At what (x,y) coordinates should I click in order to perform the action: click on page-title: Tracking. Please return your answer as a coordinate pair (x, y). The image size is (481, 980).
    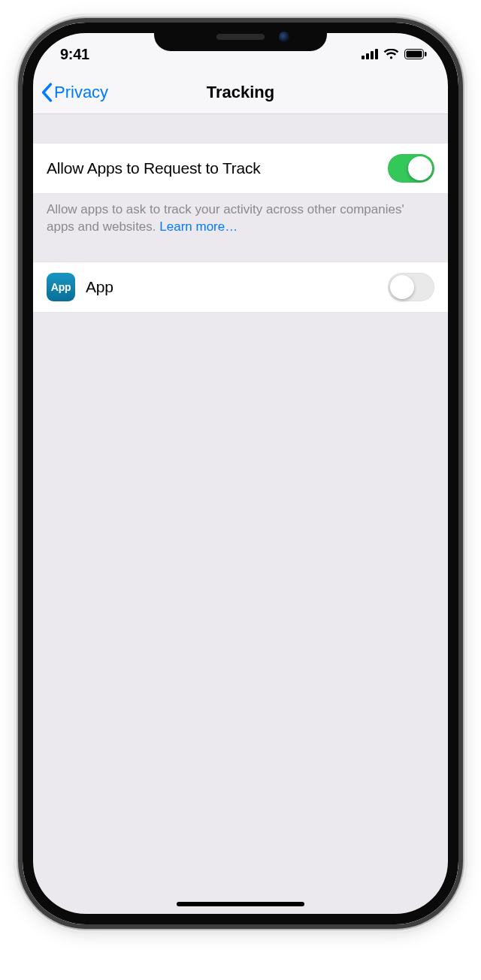
    Looking at the image, I should click on (240, 92).